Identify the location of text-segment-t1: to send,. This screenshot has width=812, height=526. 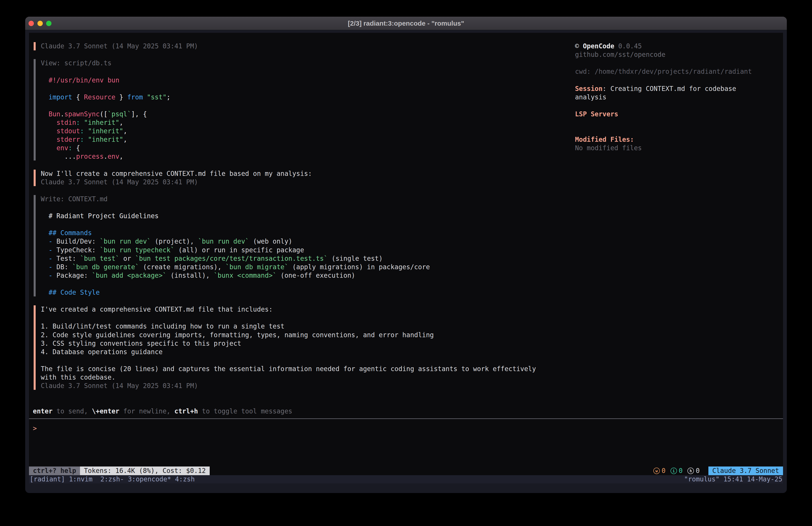
(72, 411).